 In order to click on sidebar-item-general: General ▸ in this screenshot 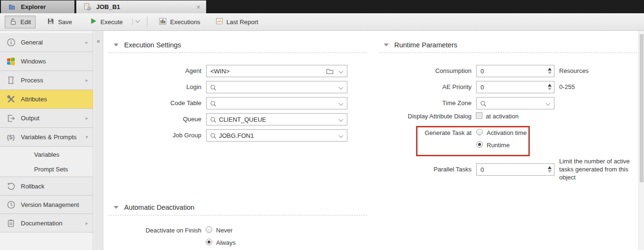, I will do `click(46, 43)`.